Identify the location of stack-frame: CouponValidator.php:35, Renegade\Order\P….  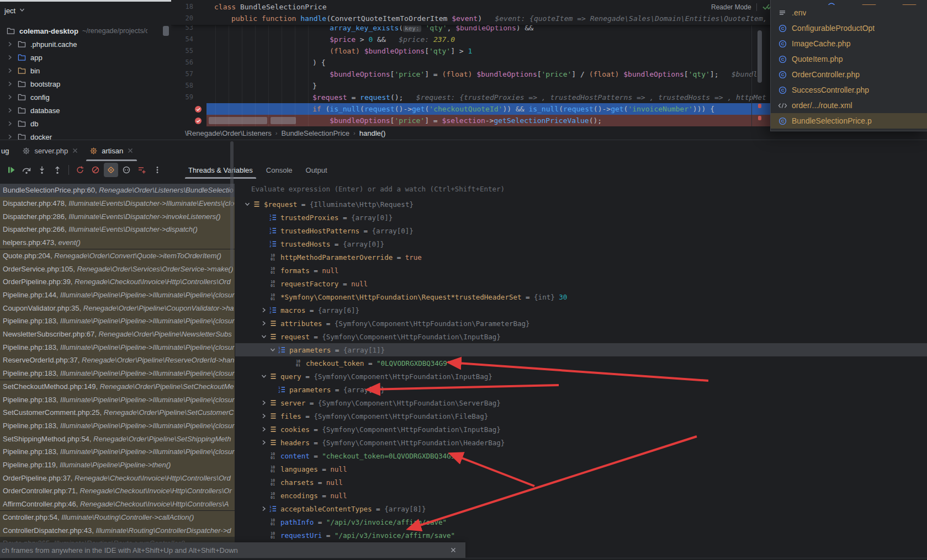
(117, 308).